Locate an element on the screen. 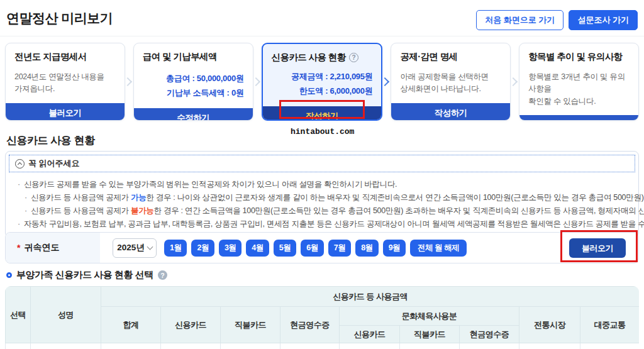 The image size is (644, 349). col-header-name: 성명 is located at coordinates (66, 315).